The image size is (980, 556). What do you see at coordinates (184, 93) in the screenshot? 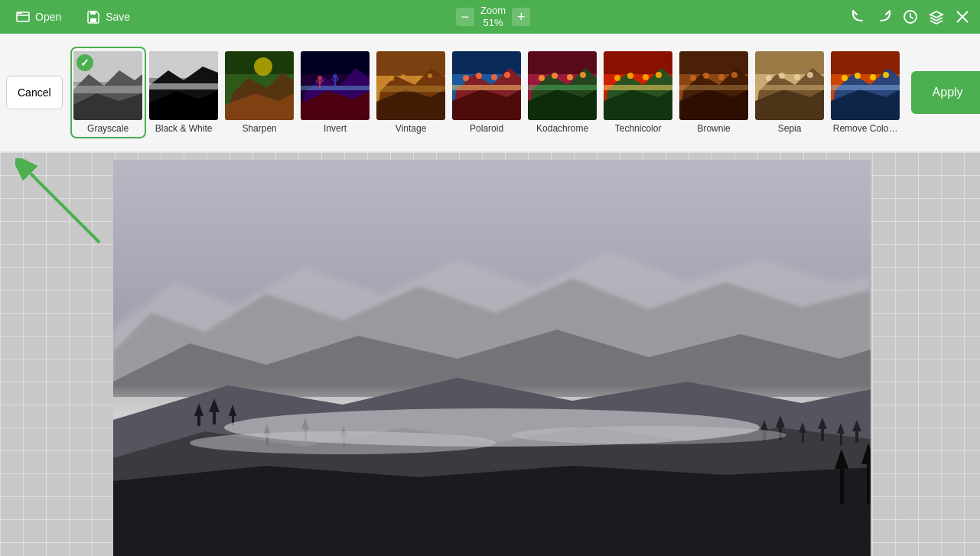
I see `filter-blackwhite: Black & White` at bounding box center [184, 93].